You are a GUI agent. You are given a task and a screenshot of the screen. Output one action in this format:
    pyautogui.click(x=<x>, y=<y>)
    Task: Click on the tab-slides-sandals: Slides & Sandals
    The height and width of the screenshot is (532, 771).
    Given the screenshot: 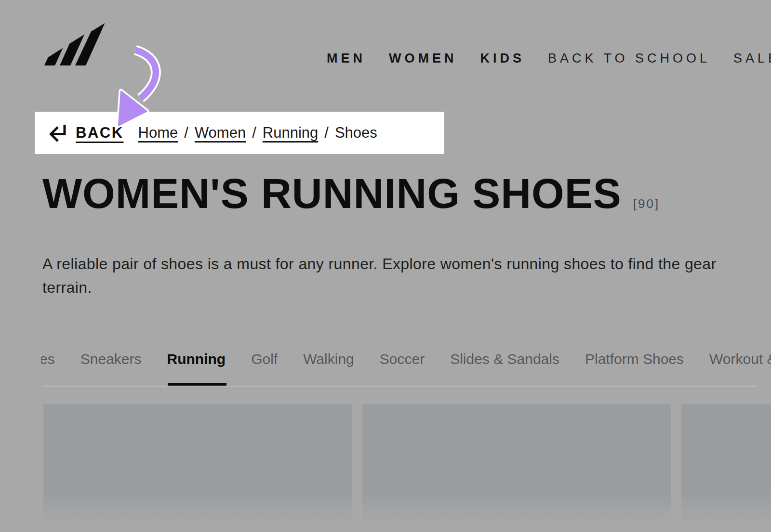 What is the action you would take?
    pyautogui.click(x=505, y=364)
    